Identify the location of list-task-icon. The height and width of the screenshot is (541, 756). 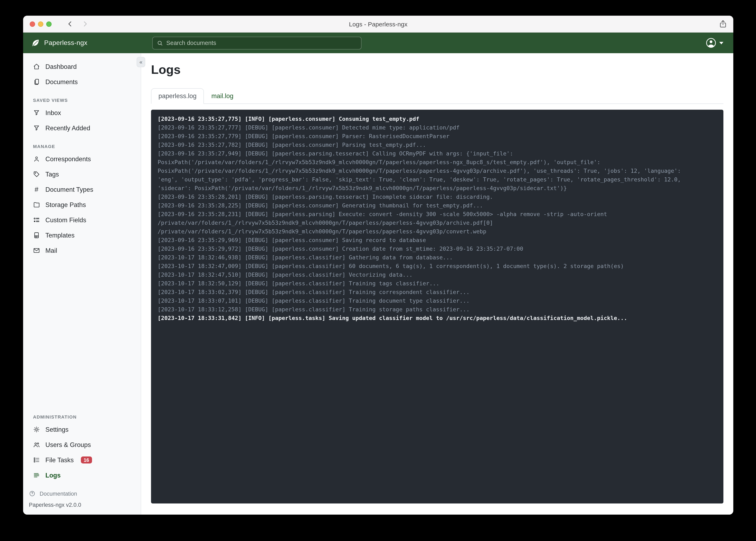
(37, 460).